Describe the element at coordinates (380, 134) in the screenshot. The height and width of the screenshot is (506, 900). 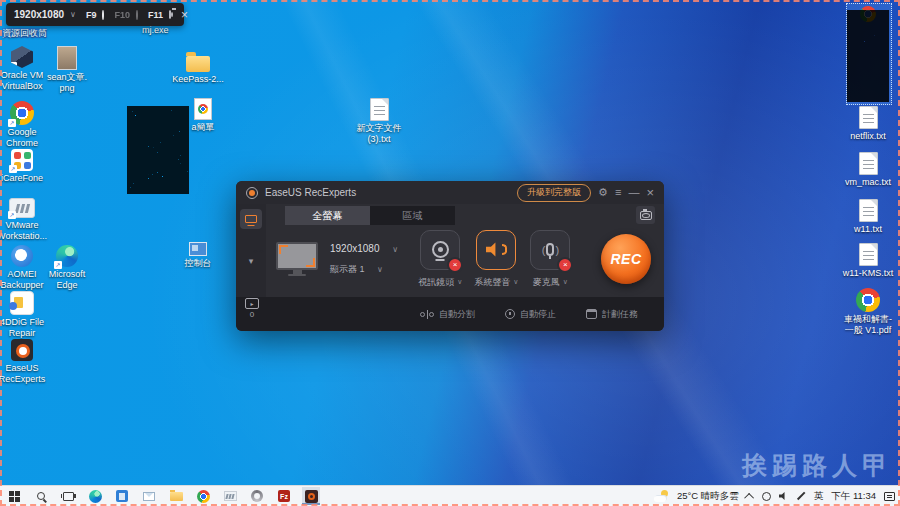
I see `icon-label: 新文字文件 (3).txt` at that location.